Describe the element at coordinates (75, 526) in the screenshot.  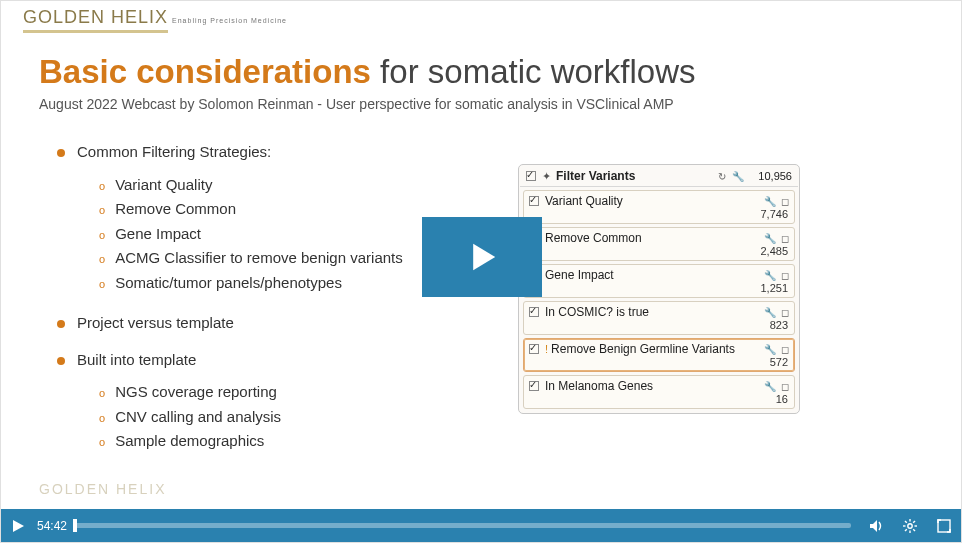
I see `scrubber-knob` at that location.